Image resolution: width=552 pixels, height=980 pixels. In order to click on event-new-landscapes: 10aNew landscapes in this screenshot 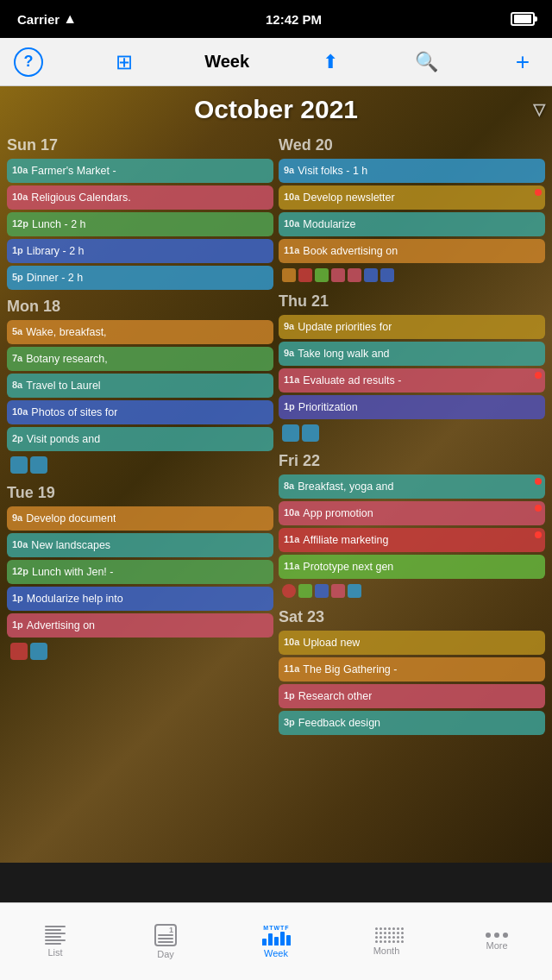, I will do `click(140, 545)`.